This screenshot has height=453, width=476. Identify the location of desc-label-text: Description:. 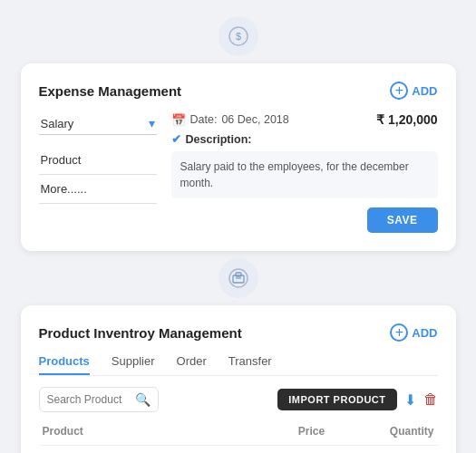
(219, 140).